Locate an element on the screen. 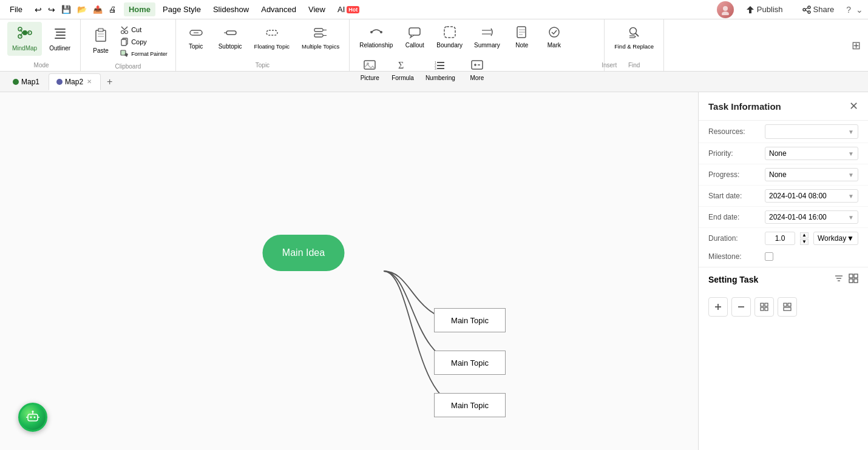 This screenshot has width=868, height=450. workday-select: Workday ▼ is located at coordinates (836, 238).